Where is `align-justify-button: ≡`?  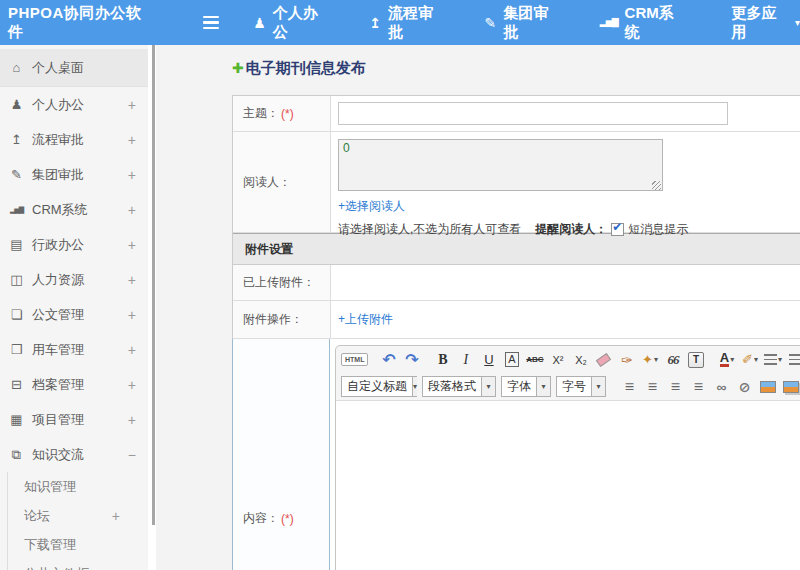 align-justify-button: ≡ is located at coordinates (698, 386).